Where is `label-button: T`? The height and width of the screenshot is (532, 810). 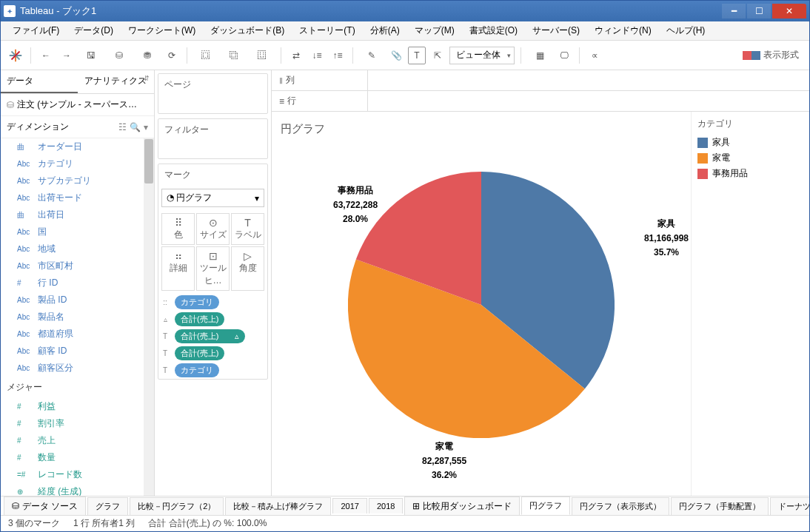 label-button: T is located at coordinates (417, 55).